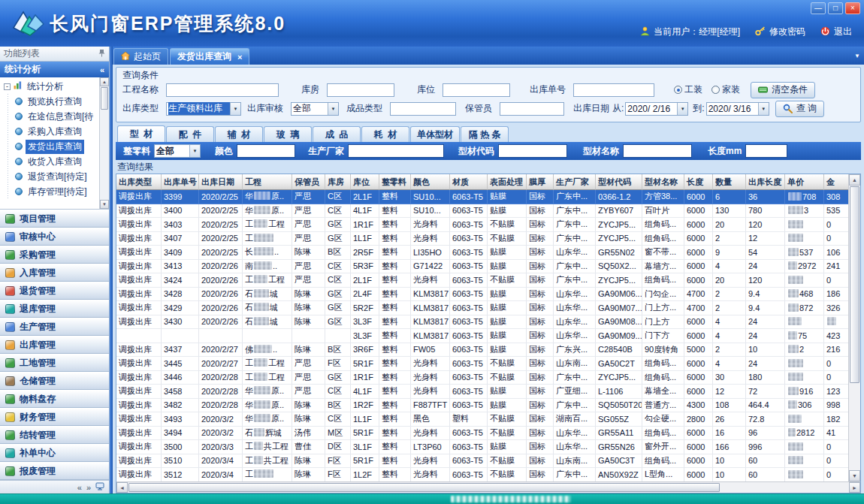  What do you see at coordinates (365, 267) in the screenshot?
I see `cell: 5R3F` at bounding box center [365, 267].